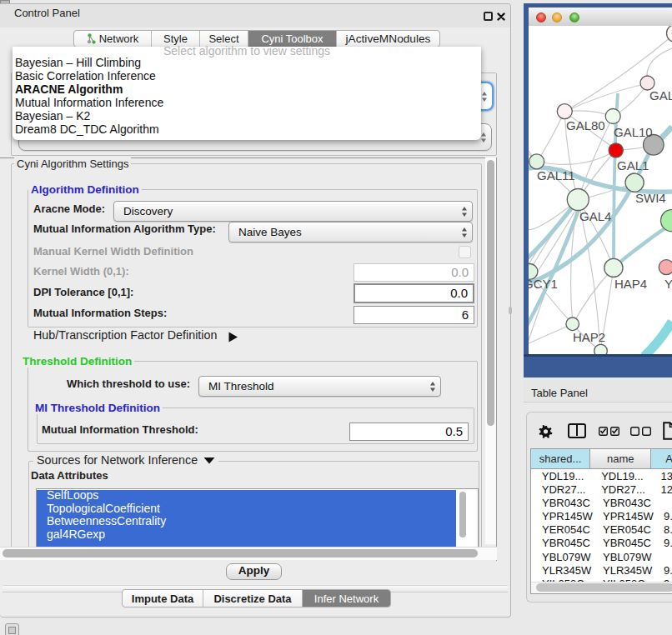 The width and height of the screenshot is (672, 635). Describe the element at coordinates (544, 283) in the screenshot. I see `svg-text: GCY1` at that location.